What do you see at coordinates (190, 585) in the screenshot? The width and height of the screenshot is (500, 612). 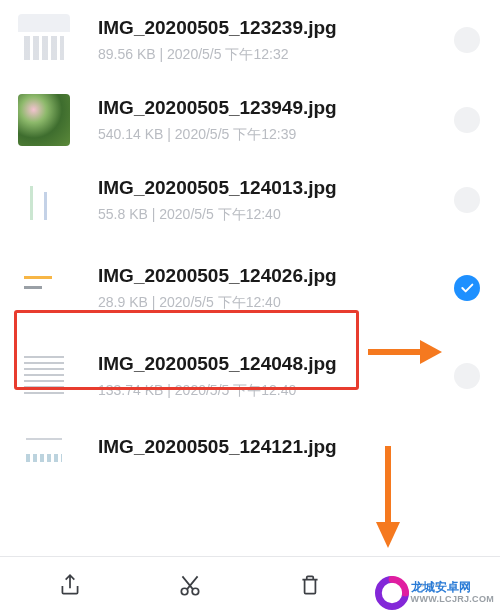 I see `cut-button` at bounding box center [190, 585].